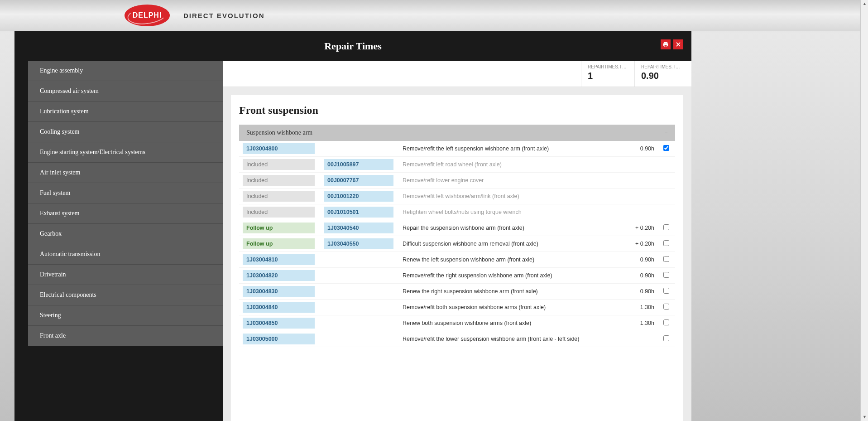  What do you see at coordinates (457, 111) in the screenshot?
I see `section-title: Front suspension` at bounding box center [457, 111].